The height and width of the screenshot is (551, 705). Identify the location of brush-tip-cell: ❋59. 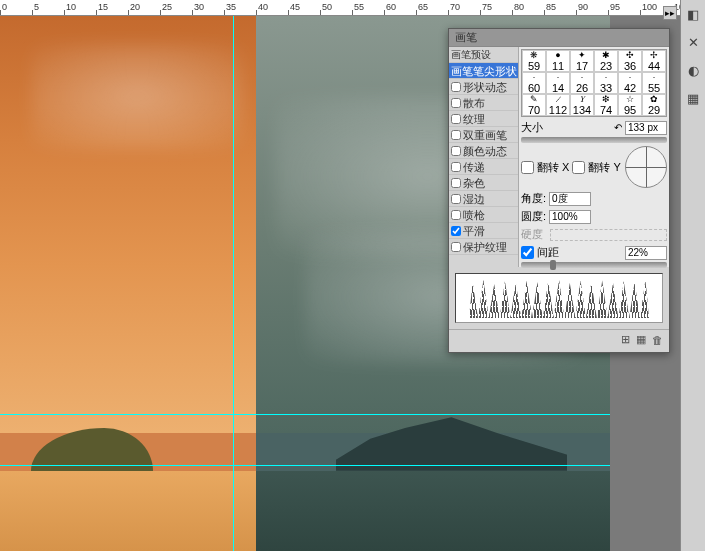
(534, 61).